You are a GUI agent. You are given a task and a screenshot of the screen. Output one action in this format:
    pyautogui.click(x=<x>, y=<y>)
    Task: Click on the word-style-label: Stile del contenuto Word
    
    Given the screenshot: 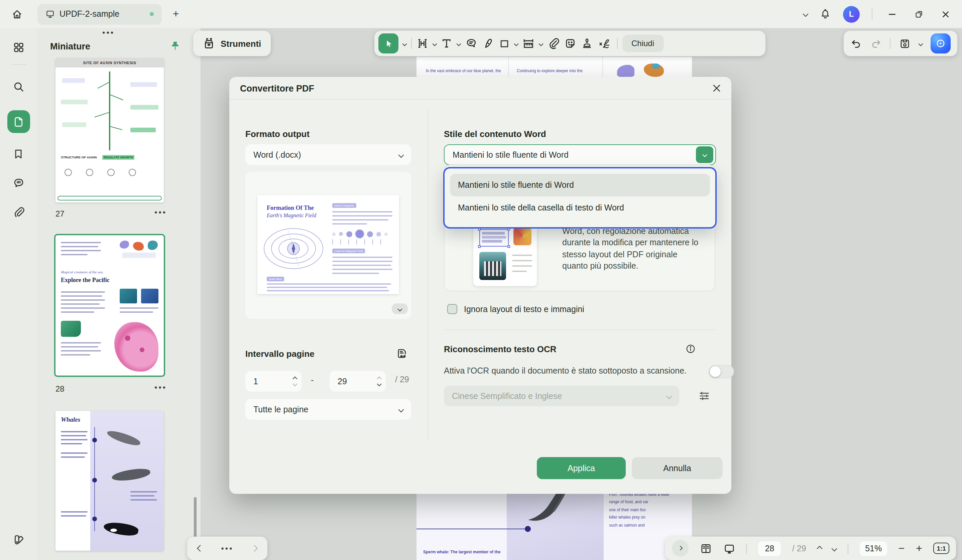 What is the action you would take?
    pyautogui.click(x=495, y=134)
    